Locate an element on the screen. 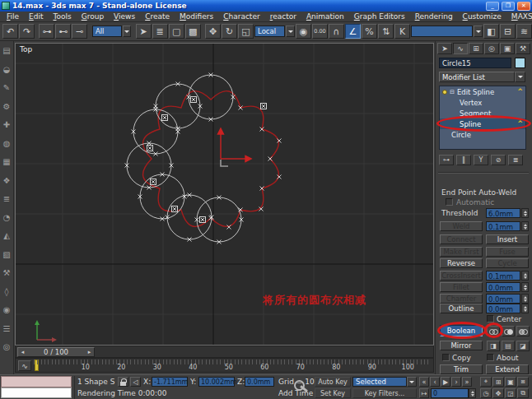  select-and-move-icon: ✥ is located at coordinates (212, 31).